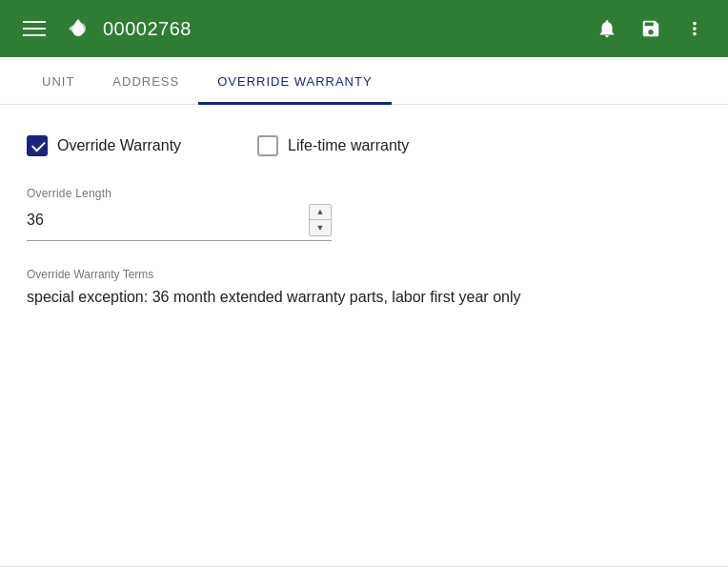 This screenshot has width=728, height=567. I want to click on menu-button, so click(34, 29).